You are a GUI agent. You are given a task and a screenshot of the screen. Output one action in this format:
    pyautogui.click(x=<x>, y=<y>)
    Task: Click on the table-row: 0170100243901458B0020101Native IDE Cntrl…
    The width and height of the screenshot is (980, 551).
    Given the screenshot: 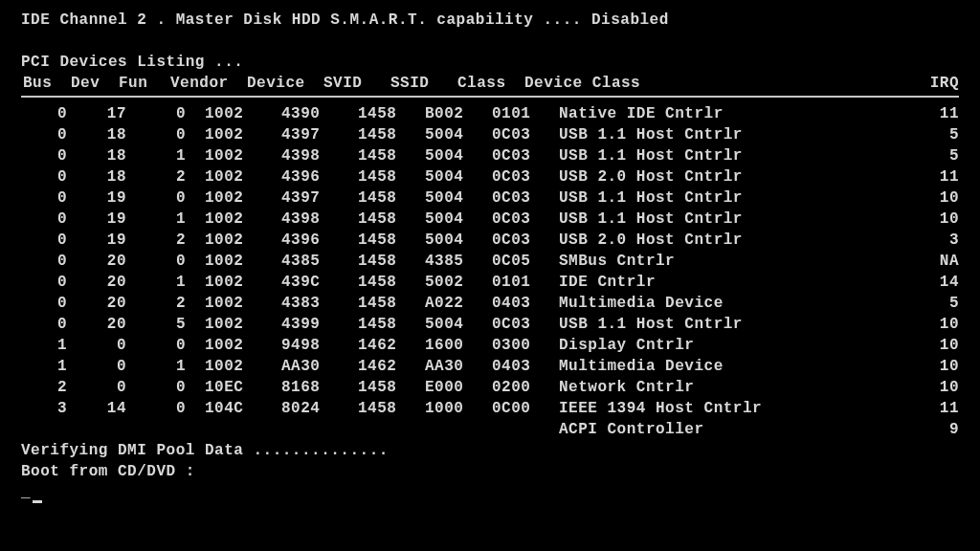 What is the action you would take?
    pyautogui.click(x=490, y=114)
    